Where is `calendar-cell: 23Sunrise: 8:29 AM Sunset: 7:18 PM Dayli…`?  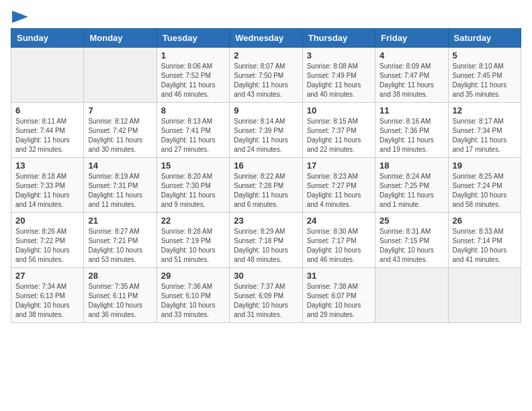 calendar-cell: 23Sunrise: 8:29 AM Sunset: 7:18 PM Dayli… is located at coordinates (266, 240).